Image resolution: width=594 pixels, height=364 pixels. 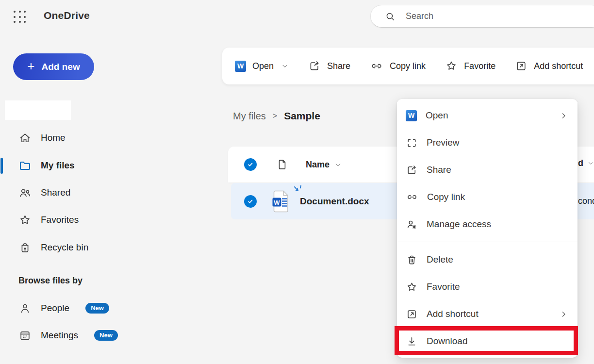 What do you see at coordinates (25, 309) in the screenshot?
I see `person-icon` at bounding box center [25, 309].